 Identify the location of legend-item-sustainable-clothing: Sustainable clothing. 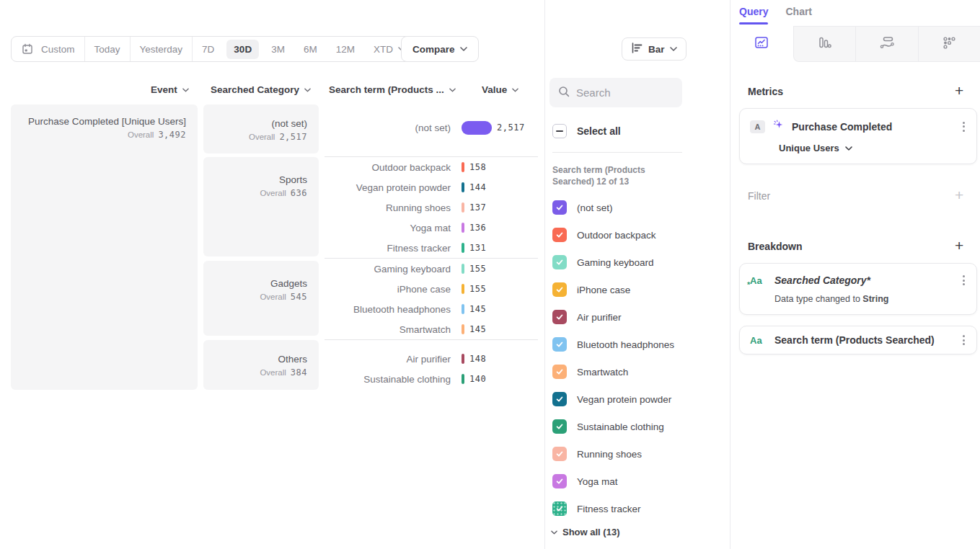
(635, 427).